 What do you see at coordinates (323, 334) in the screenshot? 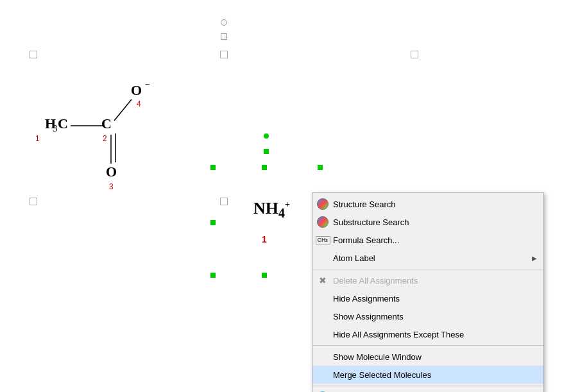
I see `hide-all-assignments-icon` at bounding box center [323, 334].